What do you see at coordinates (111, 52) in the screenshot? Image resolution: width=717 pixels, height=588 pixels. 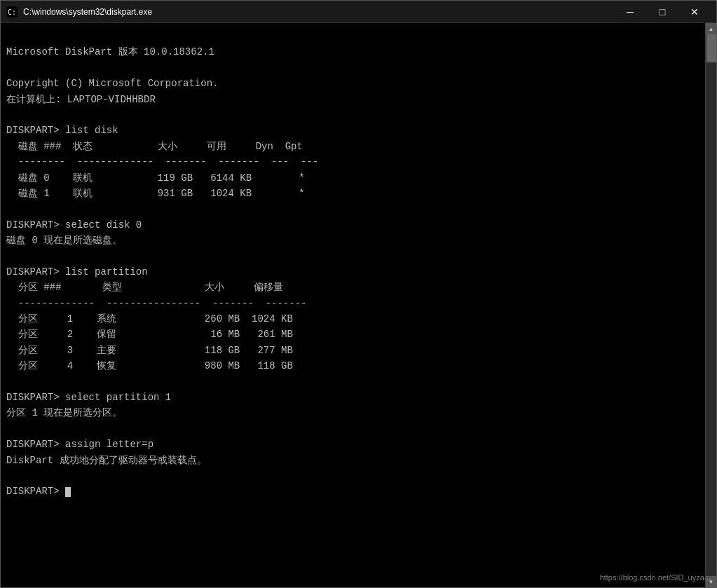 I see `version-line: Microsoft DiskPart 版本 10.0.18362.1` at bounding box center [111, 52].